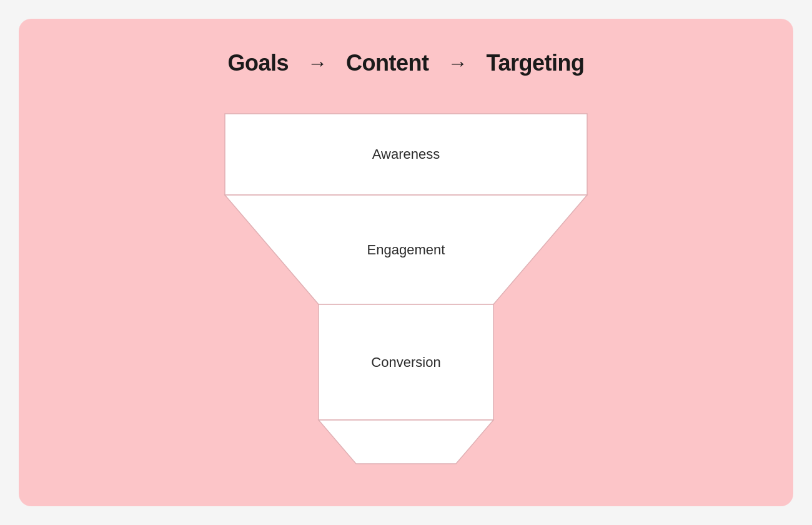 The width and height of the screenshot is (812, 525). What do you see at coordinates (259, 63) in the screenshot?
I see `goals-label: Goals` at bounding box center [259, 63].